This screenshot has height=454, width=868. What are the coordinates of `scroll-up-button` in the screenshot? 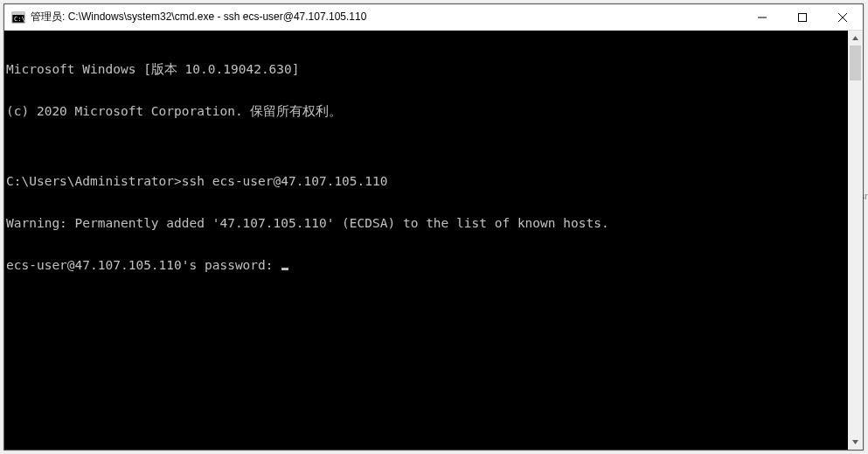 It's located at (855, 38).